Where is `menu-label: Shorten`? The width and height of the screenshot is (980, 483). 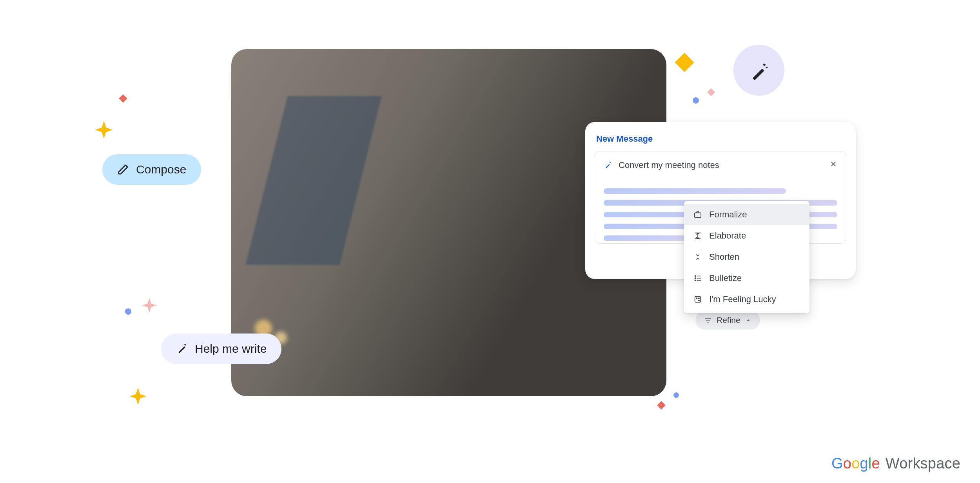 menu-label: Shorten is located at coordinates (724, 257).